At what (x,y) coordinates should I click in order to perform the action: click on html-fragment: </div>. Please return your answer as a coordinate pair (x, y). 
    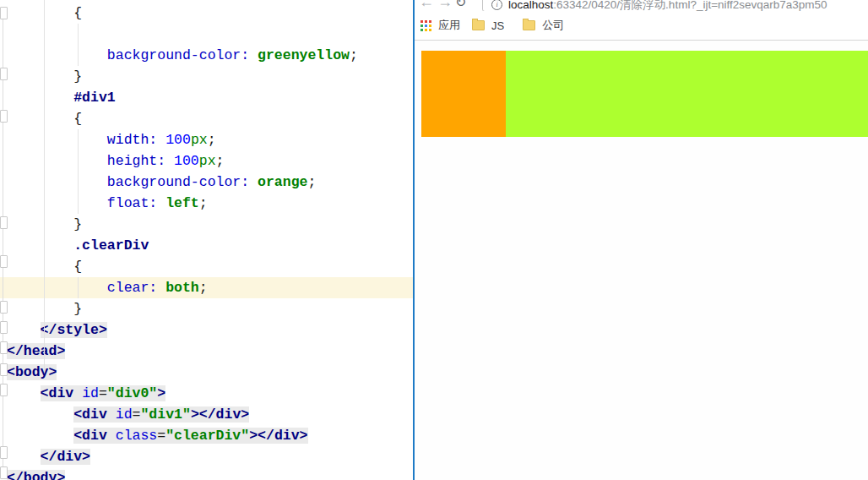
    Looking at the image, I should click on (66, 456).